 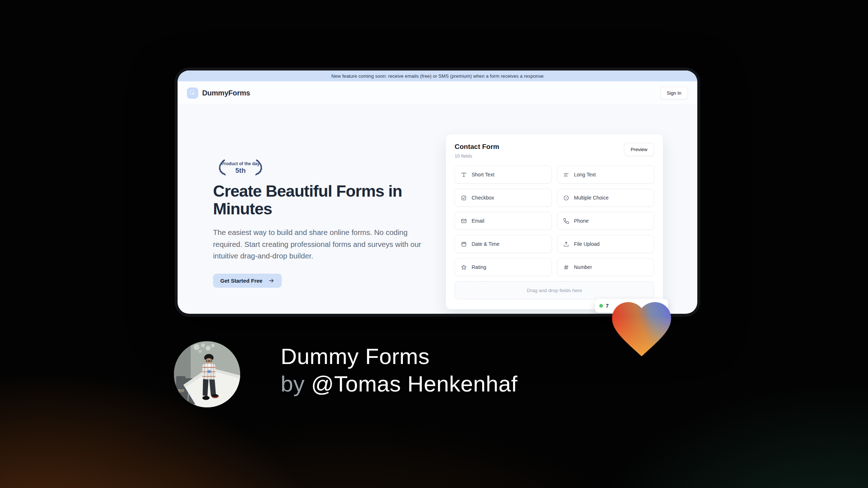 I want to click on author-avatar, so click(x=207, y=374).